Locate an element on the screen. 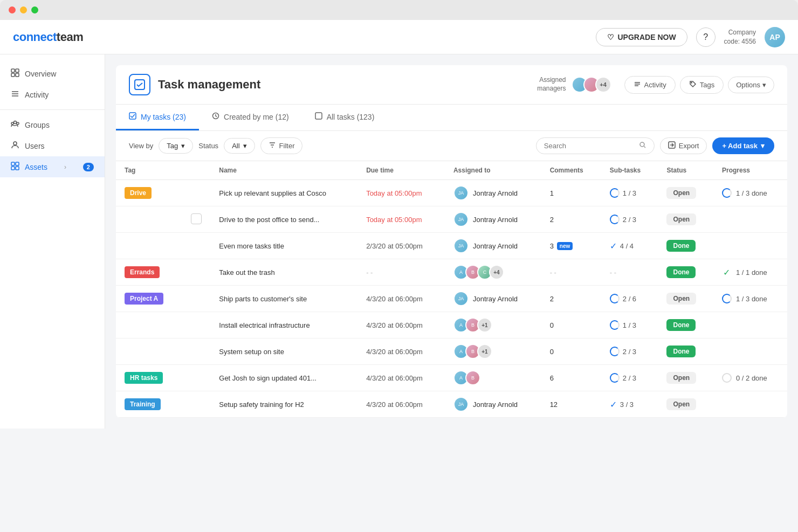 The image size is (798, 532). sidebar-section-2: Groups Users is located at coordinates (52, 143).